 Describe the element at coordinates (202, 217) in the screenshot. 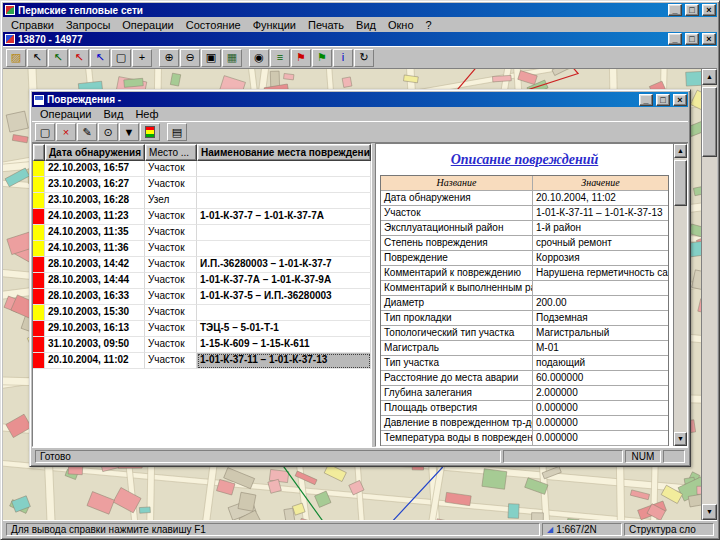

I see `table-row: 24.10.2003, 11:23Участок1-01-К-37-7 – 1-…` at that location.